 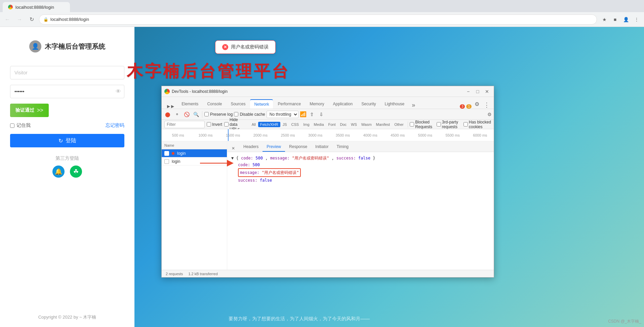 What do you see at coordinates (67, 73) in the screenshot?
I see `username-input` at bounding box center [67, 73].